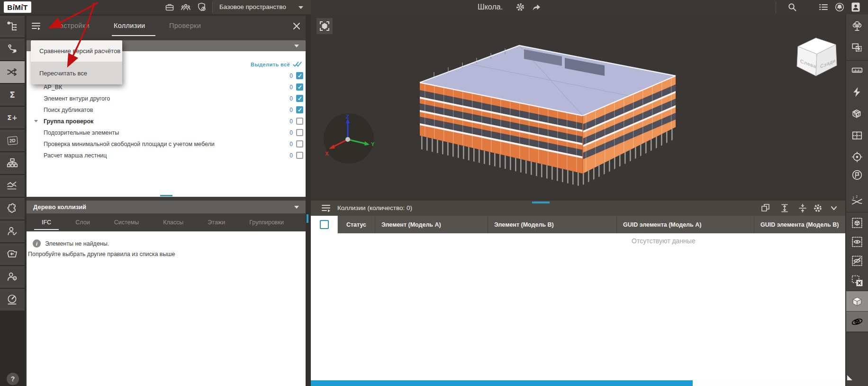 The height and width of the screenshot is (386, 868). I want to click on axis-gizmo: Z X Y, so click(349, 138).